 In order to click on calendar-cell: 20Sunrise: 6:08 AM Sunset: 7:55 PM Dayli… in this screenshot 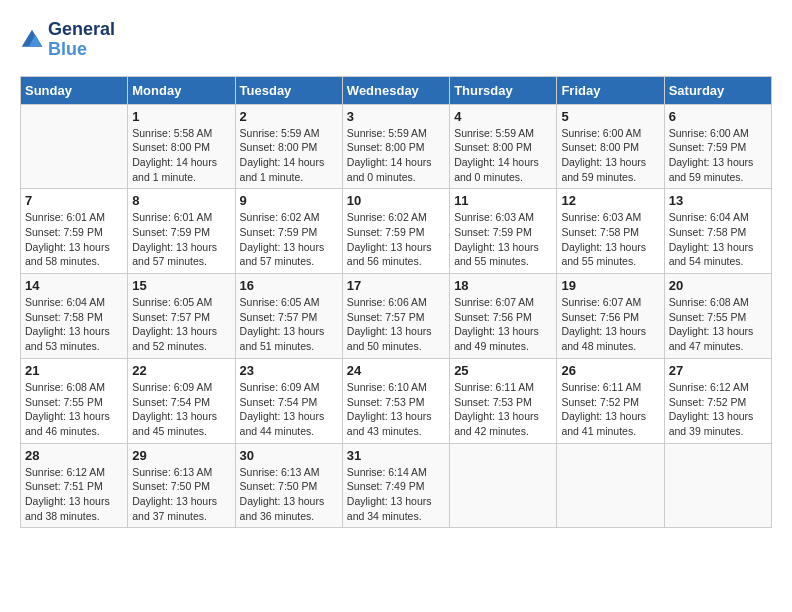, I will do `click(718, 316)`.